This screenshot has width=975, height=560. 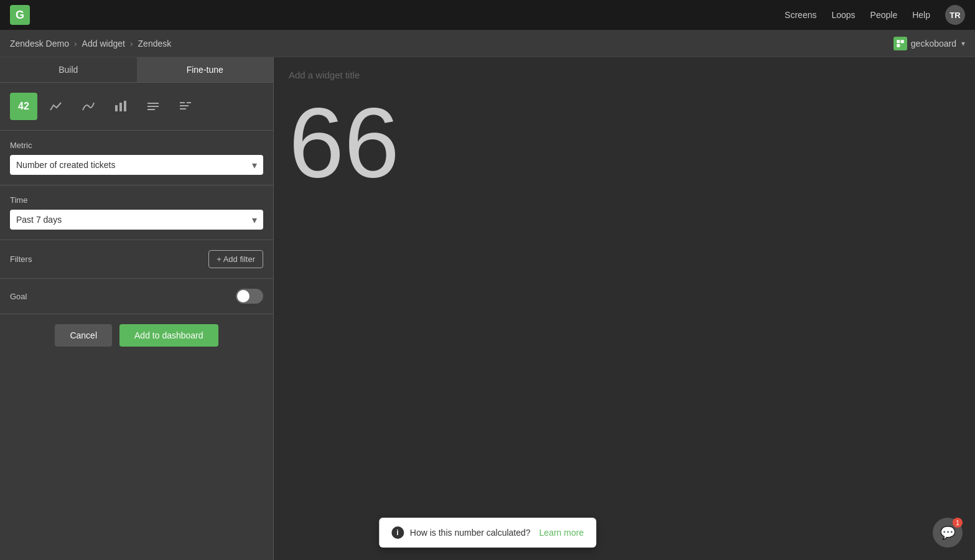 I want to click on metric-section: Metric Number of created tickets Number …, so click(x=137, y=158).